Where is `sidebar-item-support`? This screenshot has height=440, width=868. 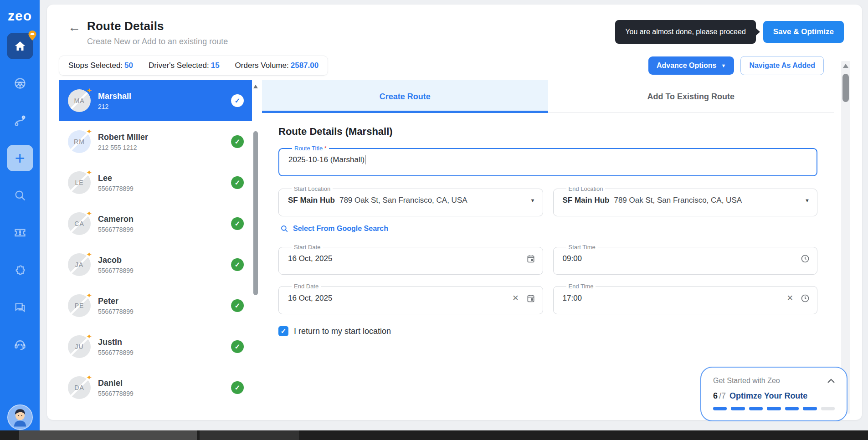
sidebar-item-support is located at coordinates (20, 345).